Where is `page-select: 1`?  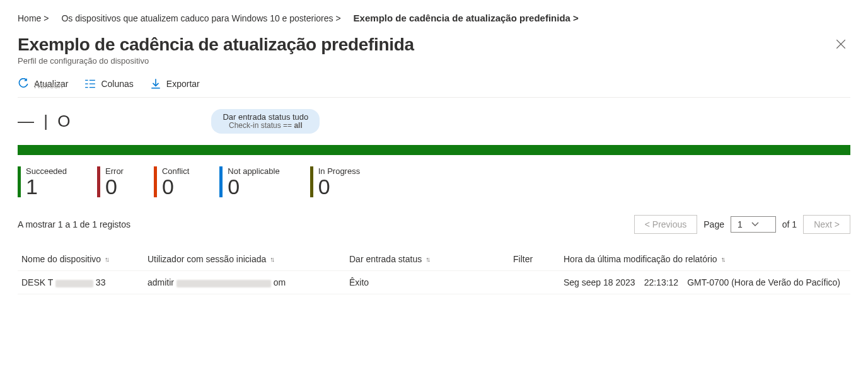 page-select: 1 is located at coordinates (753, 224).